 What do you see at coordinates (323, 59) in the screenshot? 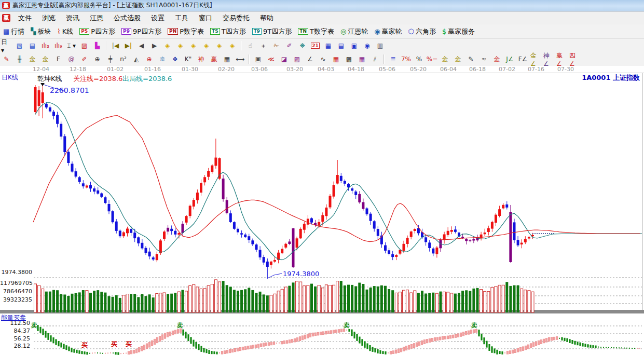
I see `wave-line-tool: ∿` at bounding box center [323, 59].